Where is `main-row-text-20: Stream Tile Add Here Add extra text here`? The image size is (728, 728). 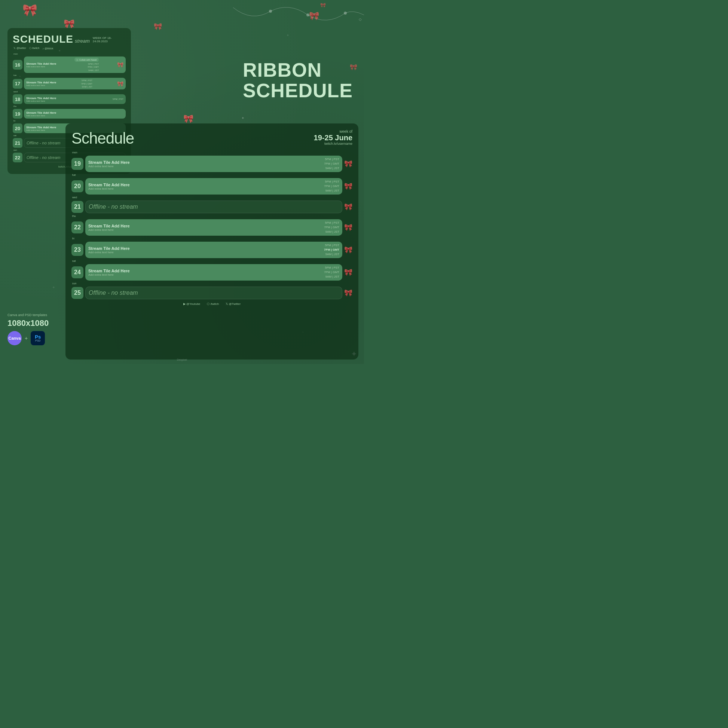 main-row-text-20: Stream Tile Add Here Add extra text here is located at coordinates (109, 186).